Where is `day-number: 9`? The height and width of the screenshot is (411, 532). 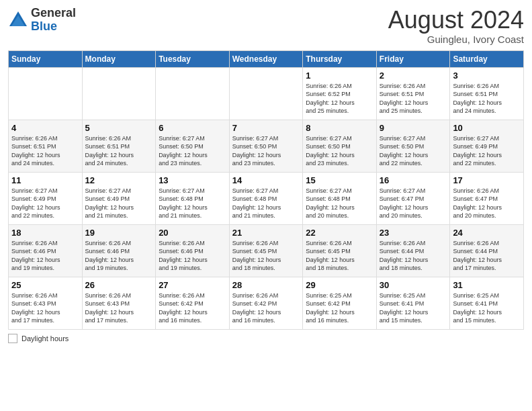 day-number: 9 is located at coordinates (414, 128).